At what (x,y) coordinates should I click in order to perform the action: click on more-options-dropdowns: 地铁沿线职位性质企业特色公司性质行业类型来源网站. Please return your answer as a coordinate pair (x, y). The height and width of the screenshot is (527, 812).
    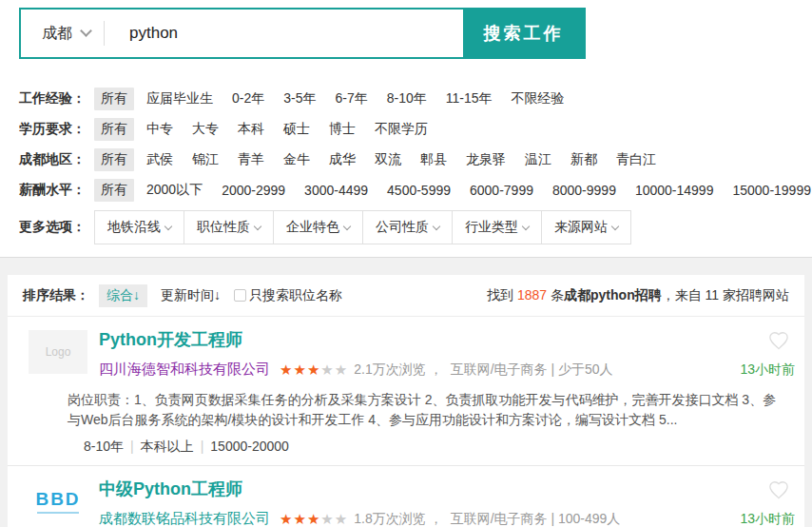
    Looking at the image, I should click on (363, 227).